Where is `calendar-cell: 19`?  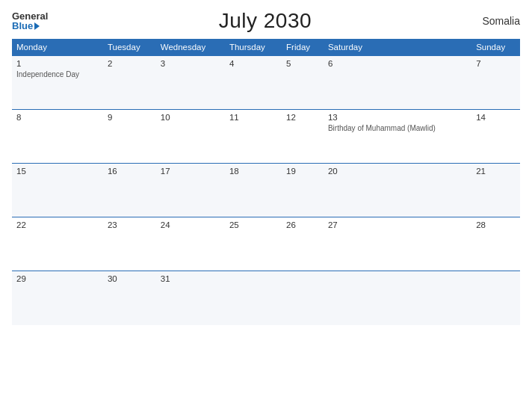
calendar-cell: 19 is located at coordinates (303, 191).